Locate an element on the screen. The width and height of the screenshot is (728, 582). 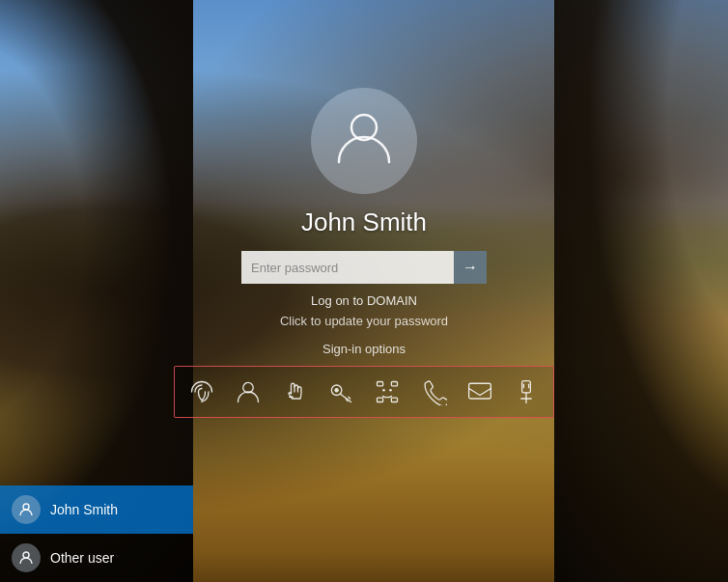
usb-icon is located at coordinates (526, 392).